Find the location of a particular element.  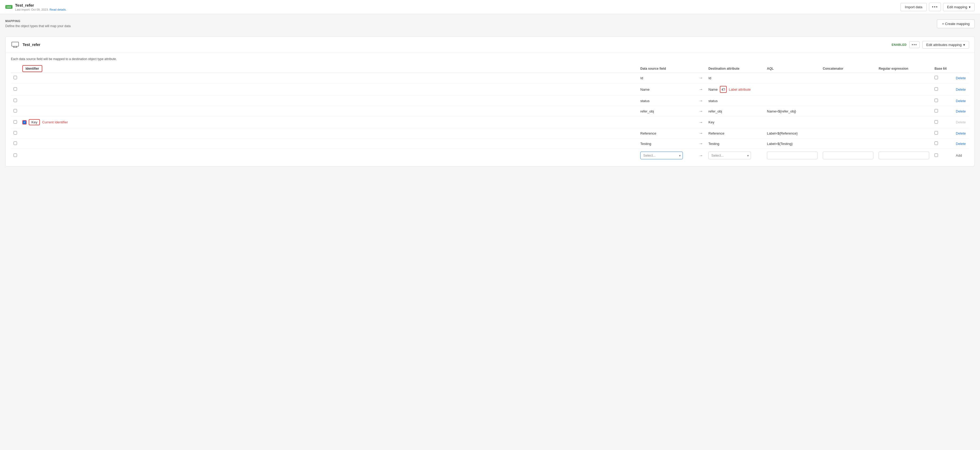

new-row-add-cell: Add is located at coordinates (961, 156).